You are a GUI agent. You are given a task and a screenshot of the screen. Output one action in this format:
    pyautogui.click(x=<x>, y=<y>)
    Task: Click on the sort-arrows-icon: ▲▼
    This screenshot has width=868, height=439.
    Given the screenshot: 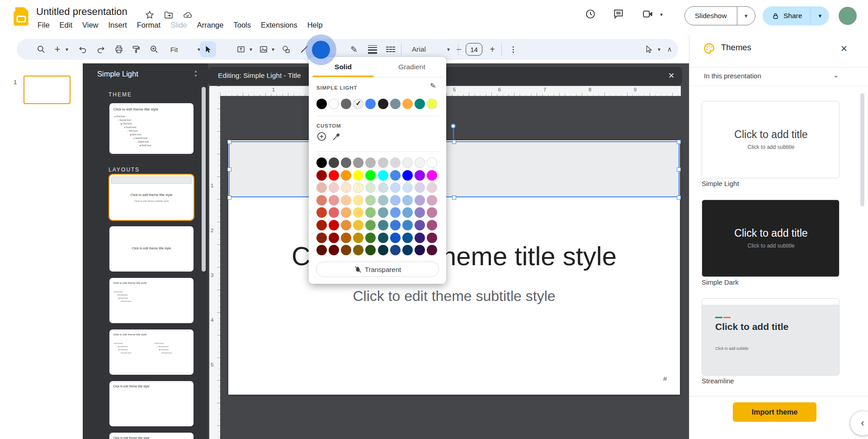 What is the action you would take?
    pyautogui.click(x=196, y=74)
    